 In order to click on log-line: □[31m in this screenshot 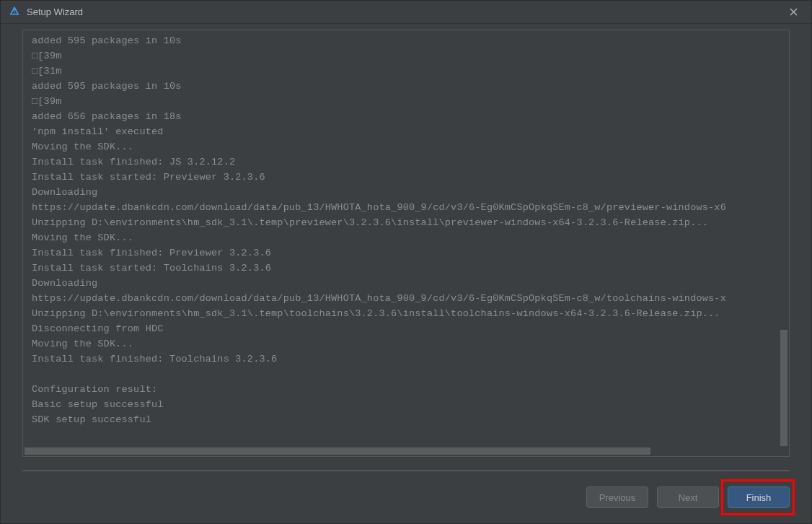, I will do `click(410, 71)`.